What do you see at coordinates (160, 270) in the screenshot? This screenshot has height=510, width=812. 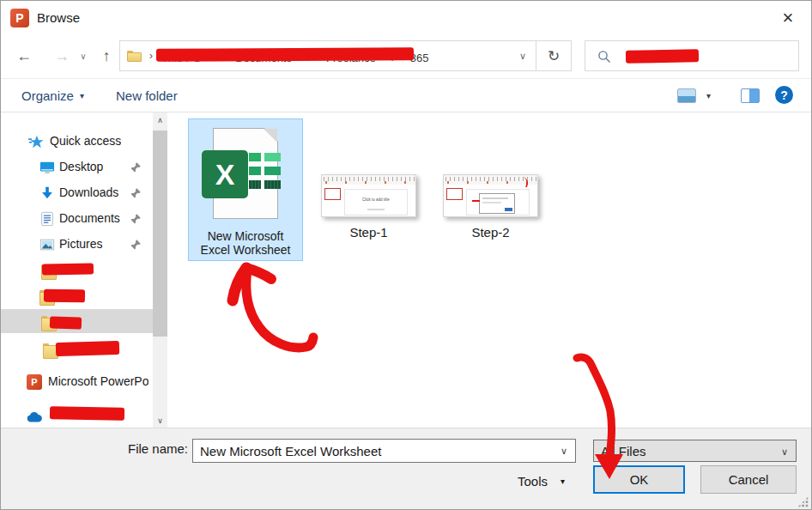 I see `sidebar-scrollbar: ∧ ∨` at bounding box center [160, 270].